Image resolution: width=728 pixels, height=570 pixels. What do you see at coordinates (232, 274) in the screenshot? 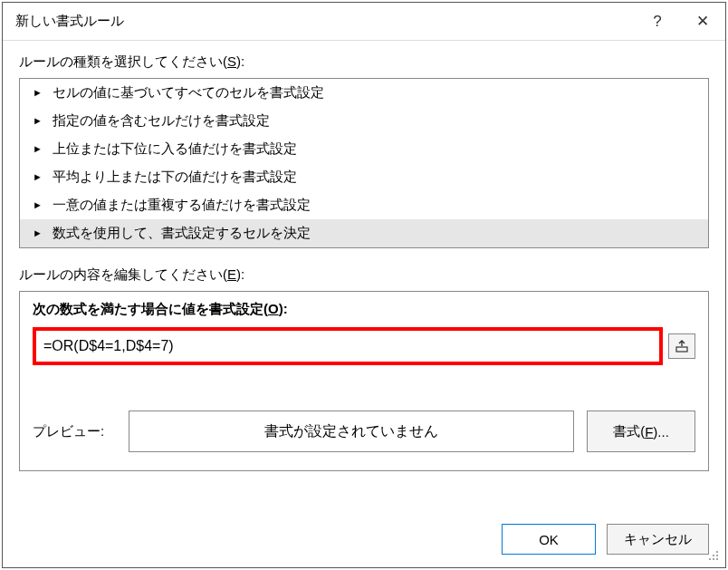
I see `label-hotkey: E` at bounding box center [232, 274].